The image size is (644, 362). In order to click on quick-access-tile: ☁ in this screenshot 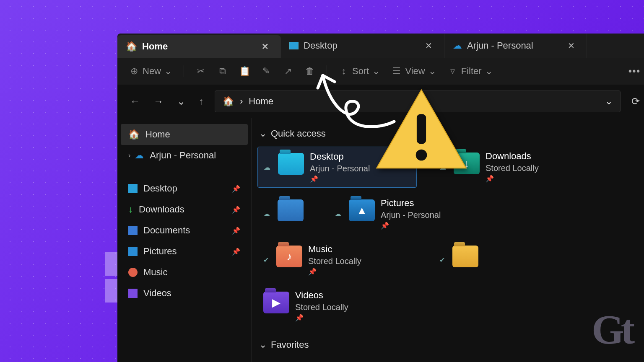, I will do `click(285, 214)`.